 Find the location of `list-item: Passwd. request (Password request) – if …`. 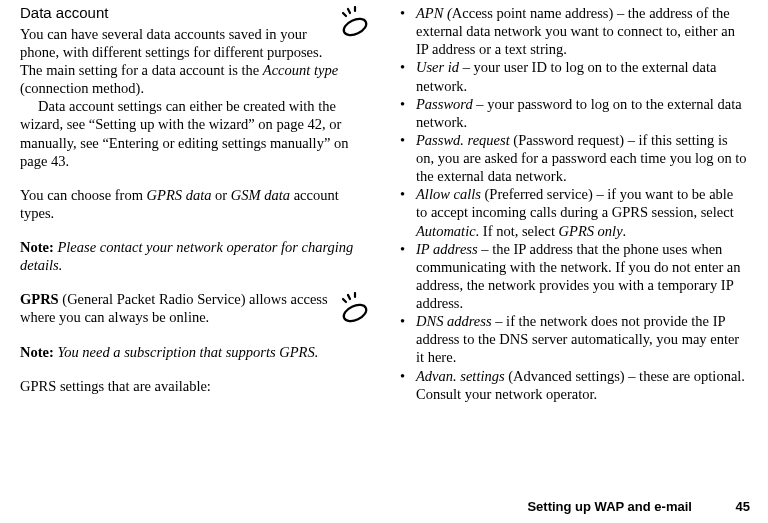

list-item: Passwd. request (Password request) – if … is located at coordinates (571, 158).